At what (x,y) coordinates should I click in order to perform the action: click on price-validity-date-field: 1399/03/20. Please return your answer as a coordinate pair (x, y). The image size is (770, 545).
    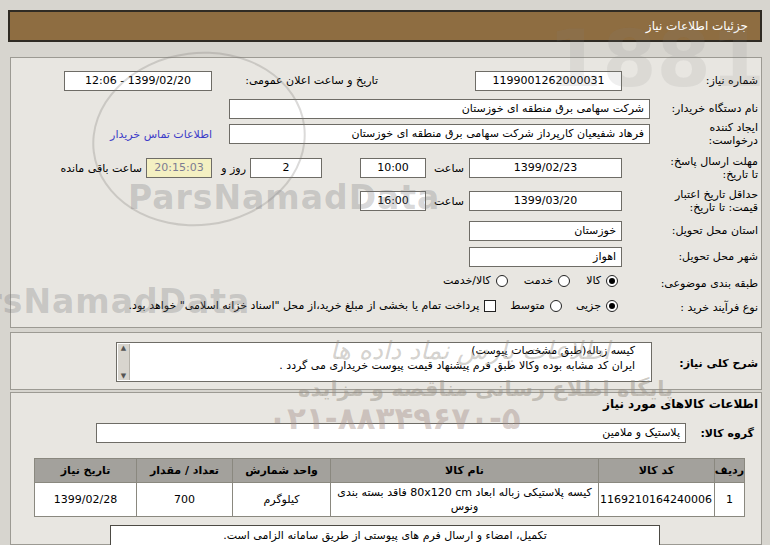
    Looking at the image, I should click on (546, 201).